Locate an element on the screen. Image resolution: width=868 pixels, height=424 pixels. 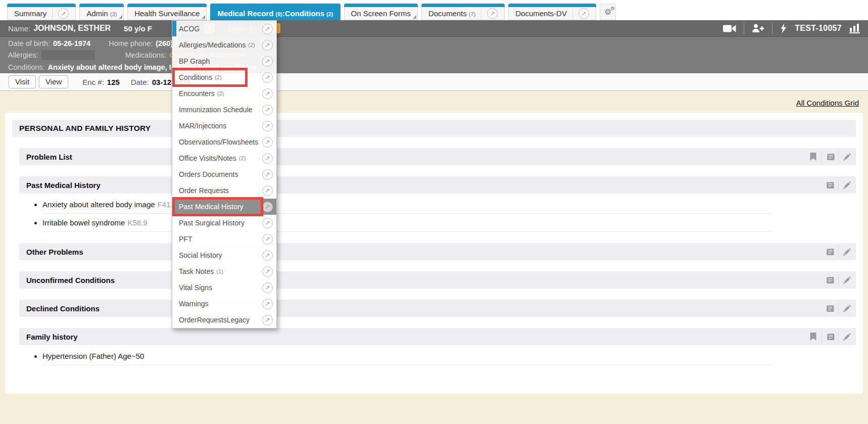
menu-item-allergies-medications: Allergies/Medications(2)↗ is located at coordinates (224, 45).